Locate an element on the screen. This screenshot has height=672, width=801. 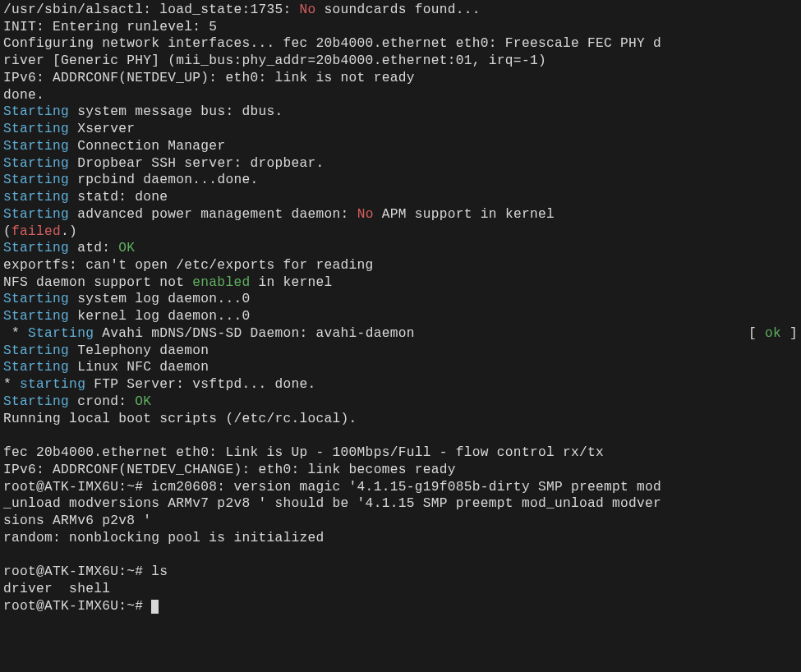
terminal-text: IPv6: ADDRCONF(NETDEV_CHANGE): eth0: lin… is located at coordinates (230, 470).